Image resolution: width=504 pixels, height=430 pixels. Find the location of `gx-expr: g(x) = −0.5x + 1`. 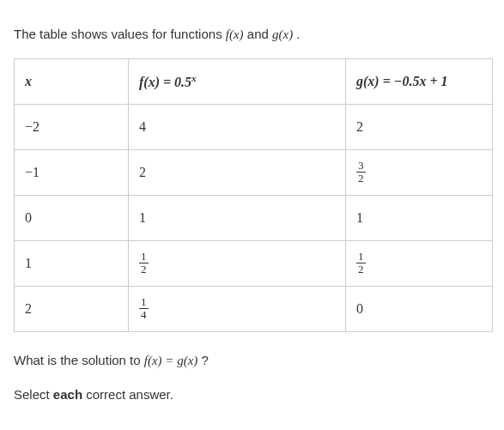

gx-expr: g(x) = −0.5x + 1 is located at coordinates (402, 81).